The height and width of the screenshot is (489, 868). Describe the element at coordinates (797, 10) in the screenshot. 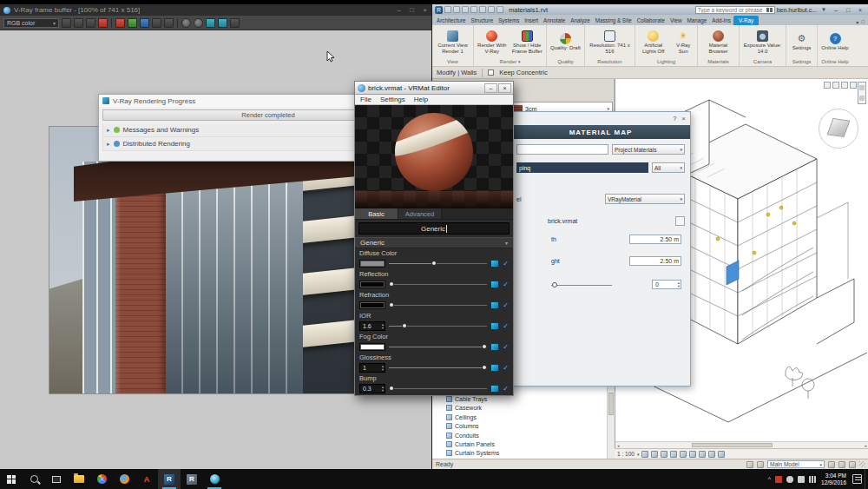

I see `signed-in-user: ben.hurlbut.c...` at that location.